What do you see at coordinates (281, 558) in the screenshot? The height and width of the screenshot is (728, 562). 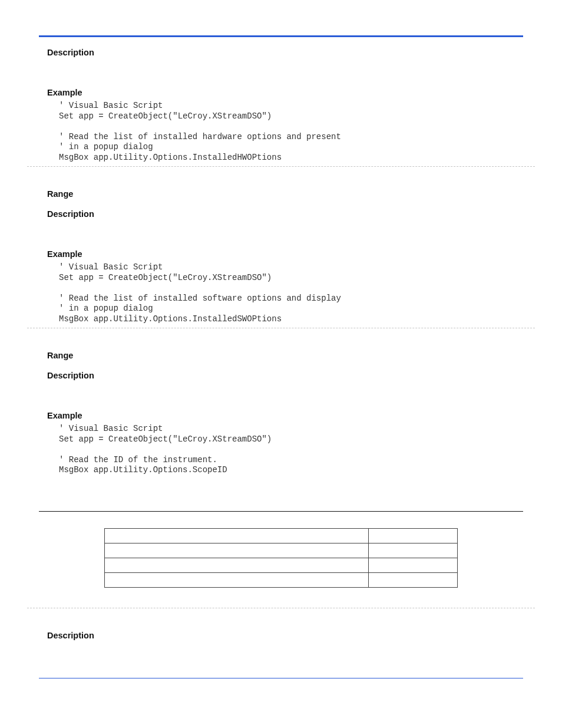 I see `empty-table` at bounding box center [281, 558].